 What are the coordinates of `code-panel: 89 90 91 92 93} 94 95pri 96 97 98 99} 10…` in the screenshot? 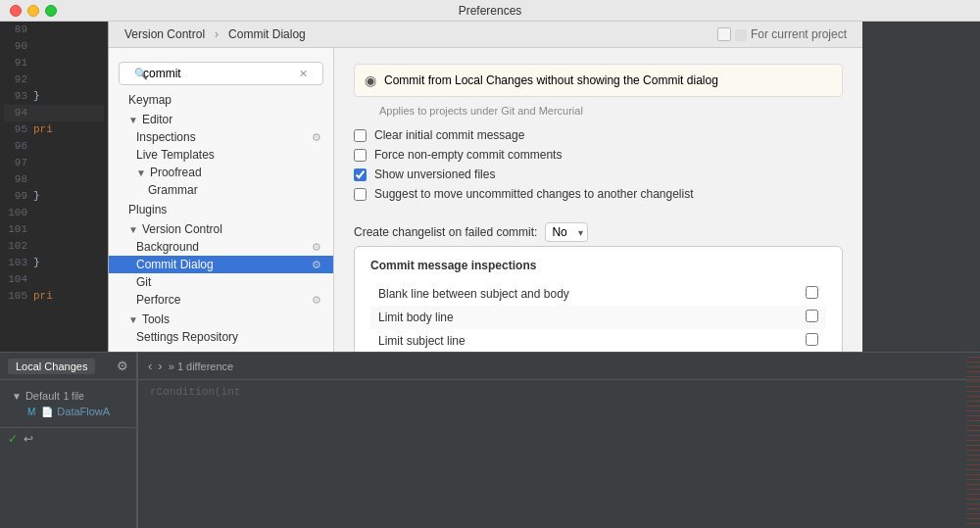 It's located at (54, 186).